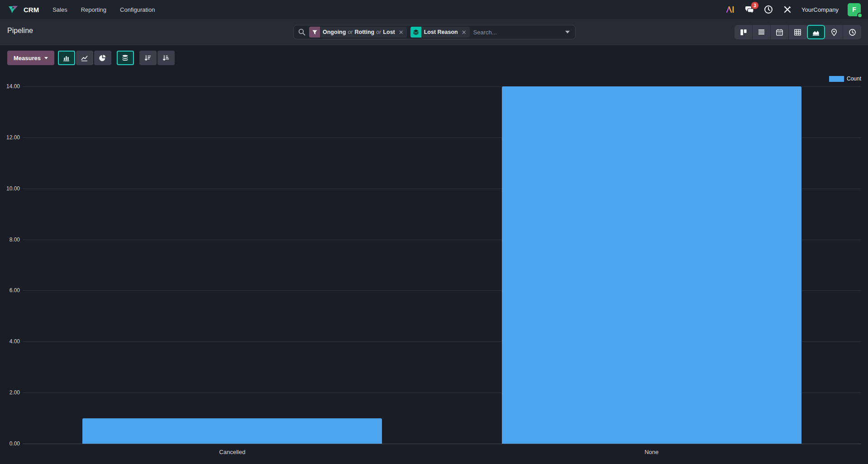 Image resolution: width=868 pixels, height=464 pixels. I want to click on legend-label: Count, so click(854, 79).